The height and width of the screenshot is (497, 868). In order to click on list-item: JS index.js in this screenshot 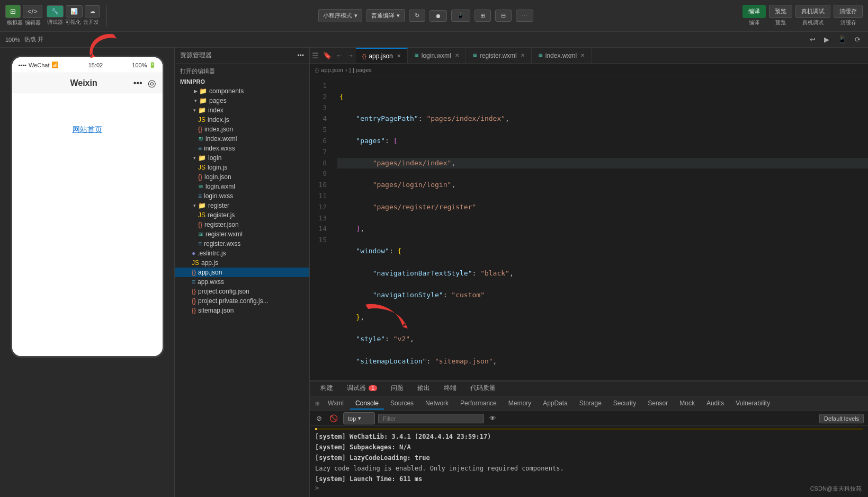, I will do `click(242, 120)`.